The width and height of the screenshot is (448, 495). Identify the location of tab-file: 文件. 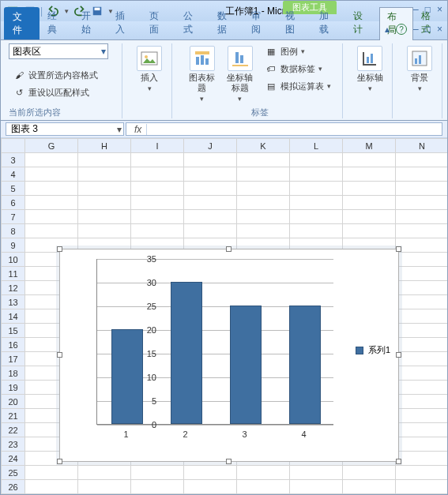
(22, 24).